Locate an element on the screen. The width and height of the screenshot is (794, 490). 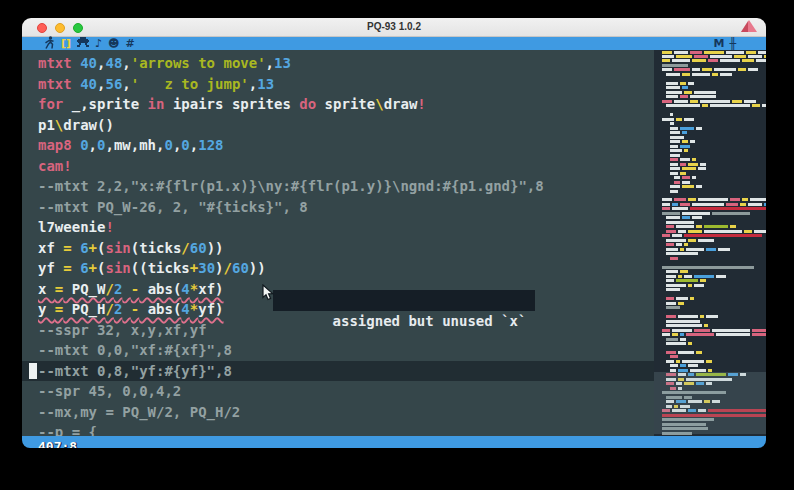
code-line: --mtxt PQ_W-26, 2, "#{ticks}", 8 is located at coordinates (338, 208).